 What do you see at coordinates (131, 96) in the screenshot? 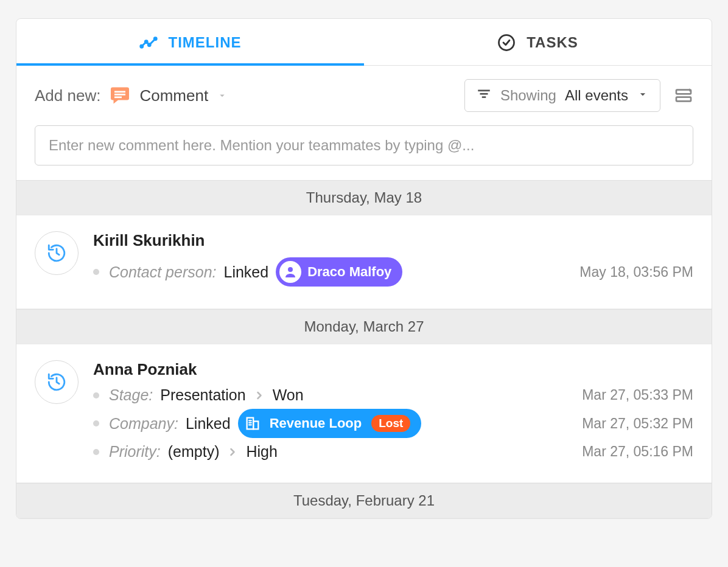
I see `add-new-control: Add new: Comment` at bounding box center [131, 96].